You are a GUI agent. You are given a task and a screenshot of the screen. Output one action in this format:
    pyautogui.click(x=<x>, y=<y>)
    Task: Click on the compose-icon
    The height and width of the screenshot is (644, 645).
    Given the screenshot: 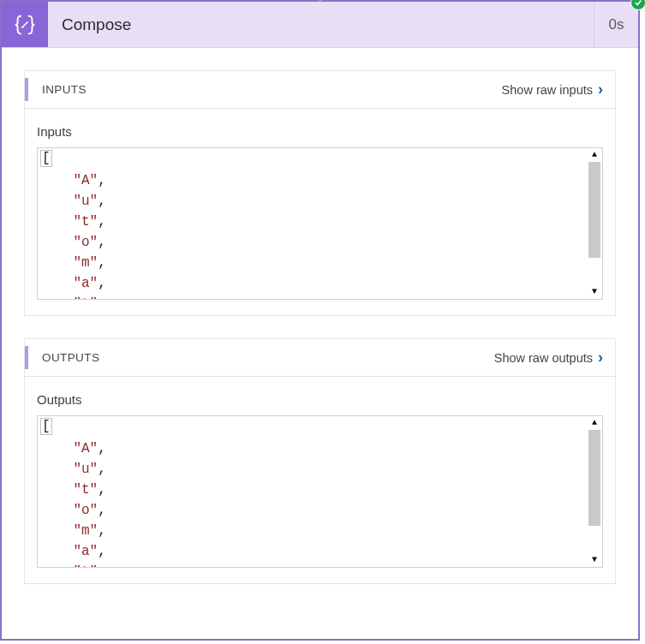 What is the action you would take?
    pyautogui.click(x=25, y=24)
    